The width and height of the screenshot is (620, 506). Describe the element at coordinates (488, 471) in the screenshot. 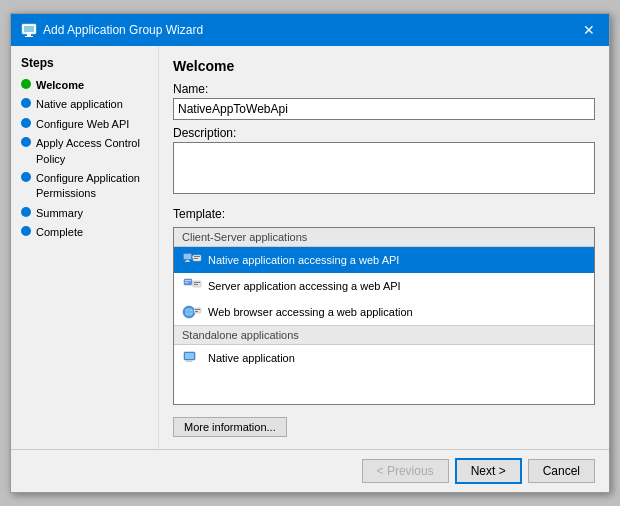

I see `next-button: Next >` at that location.